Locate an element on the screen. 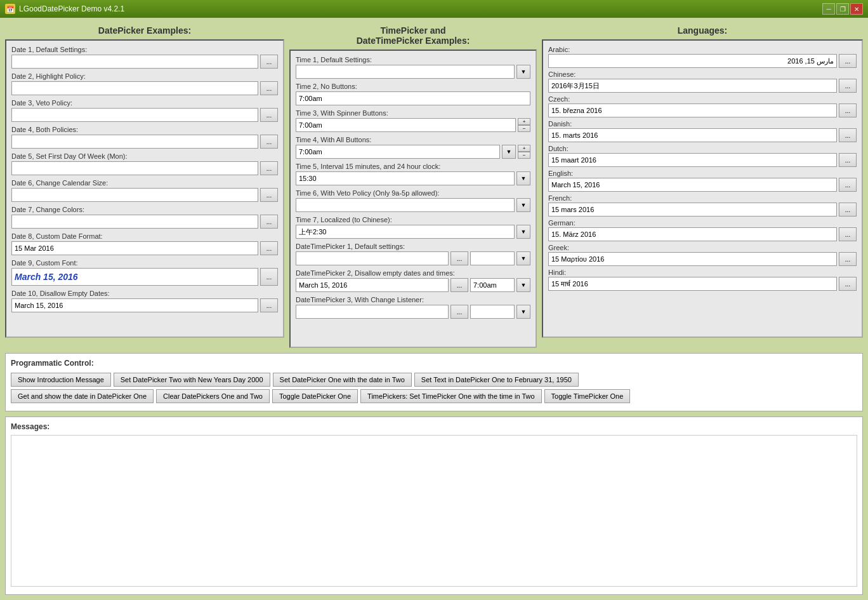 The image size is (868, 600). lang-german-input is located at coordinates (693, 234).